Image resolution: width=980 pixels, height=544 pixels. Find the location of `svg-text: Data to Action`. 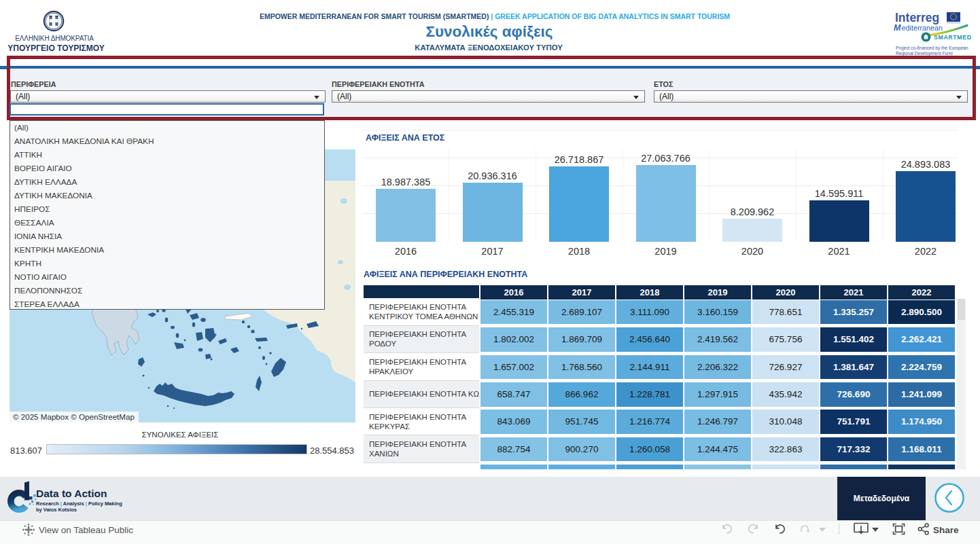

svg-text: Data to Action is located at coordinates (71, 493).